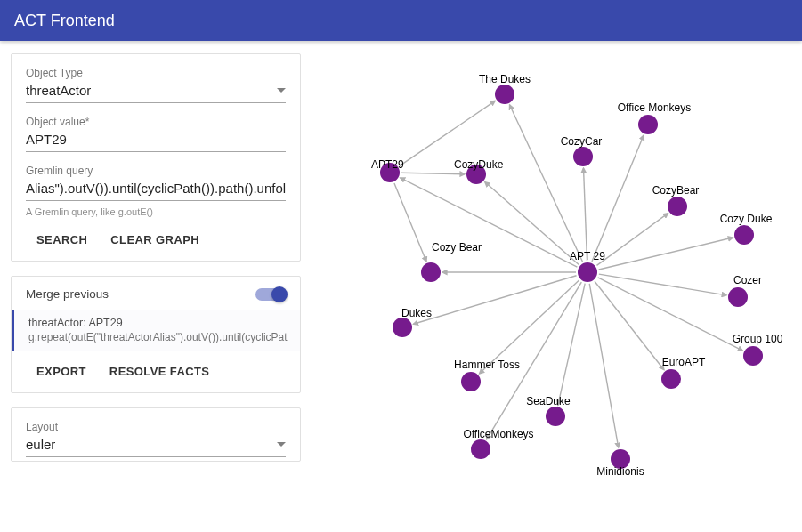 This screenshot has width=802, height=532. I want to click on graph-node-label: Minidionis, so click(620, 472).